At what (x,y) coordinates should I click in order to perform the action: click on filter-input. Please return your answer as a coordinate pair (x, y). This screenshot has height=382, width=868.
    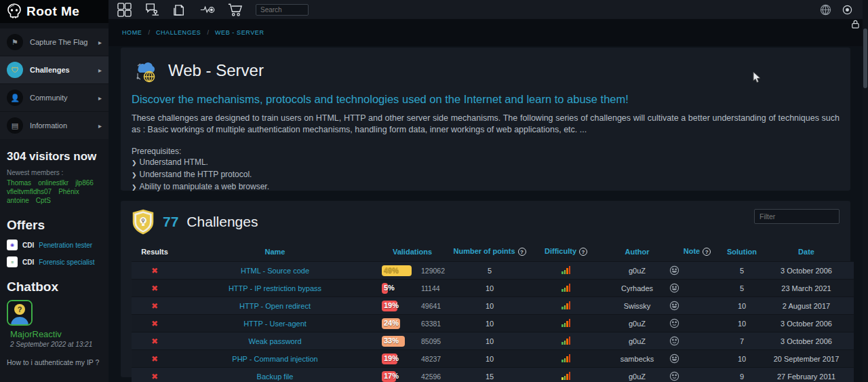
    Looking at the image, I should click on (797, 216).